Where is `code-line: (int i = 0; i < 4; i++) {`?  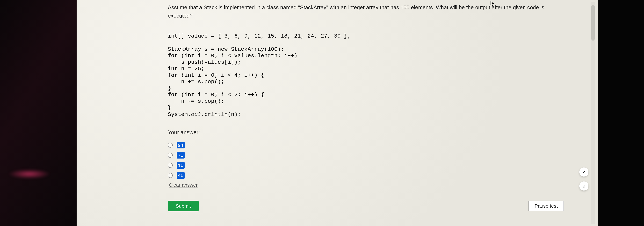 code-line: (int i = 0; i < 4; i++) { is located at coordinates (221, 75).